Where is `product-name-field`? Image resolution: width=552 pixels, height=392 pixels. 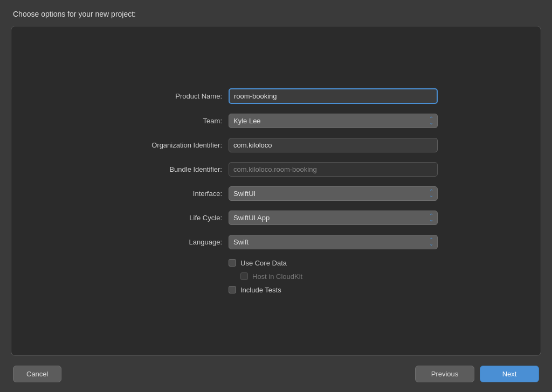
product-name-field is located at coordinates (333, 96).